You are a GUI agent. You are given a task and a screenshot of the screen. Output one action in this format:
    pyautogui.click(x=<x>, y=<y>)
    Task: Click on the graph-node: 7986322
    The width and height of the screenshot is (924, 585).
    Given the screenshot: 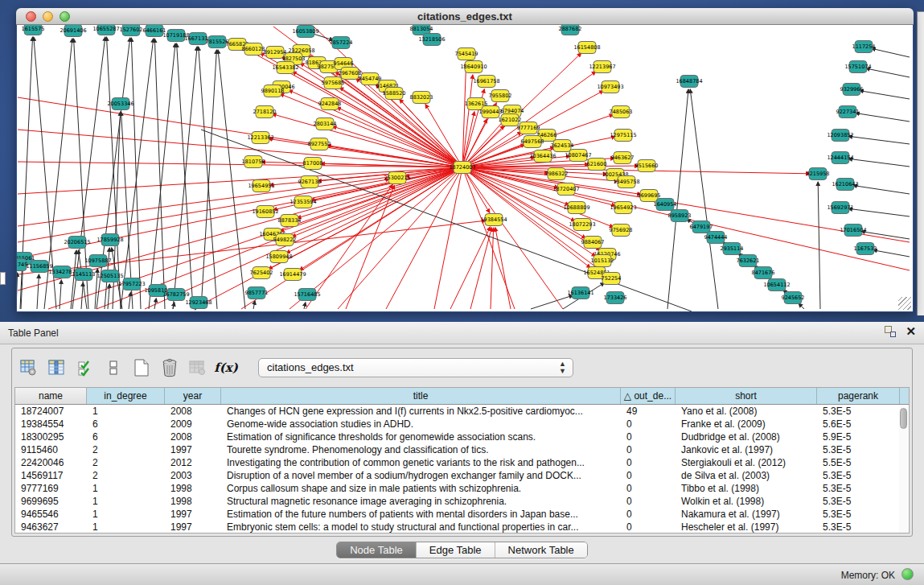 What is the action you would take?
    pyautogui.click(x=556, y=174)
    